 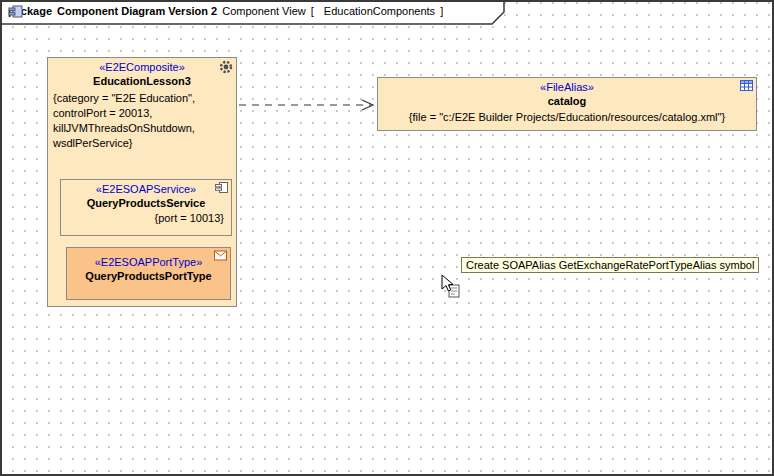 What do you see at coordinates (253, 12) in the screenshot?
I see `diagram-frame-header: package Component Diagram Version 2 Comp…` at bounding box center [253, 12].